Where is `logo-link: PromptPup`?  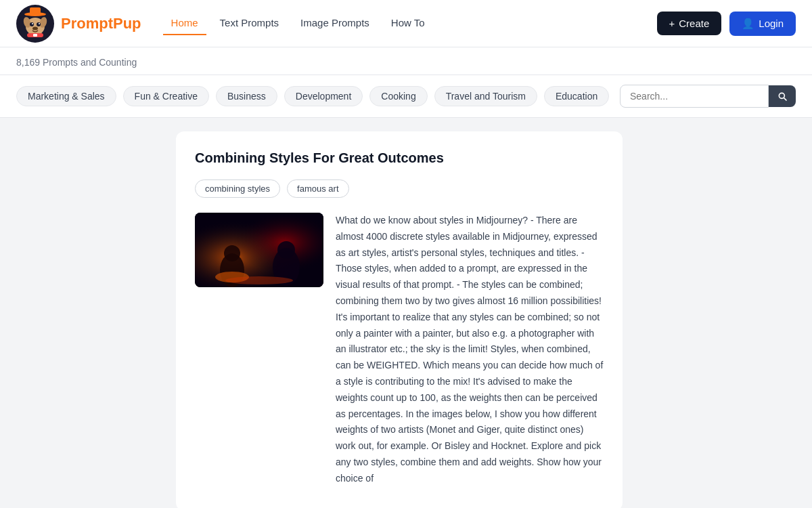 logo-link: PromptPup is located at coordinates (78, 24).